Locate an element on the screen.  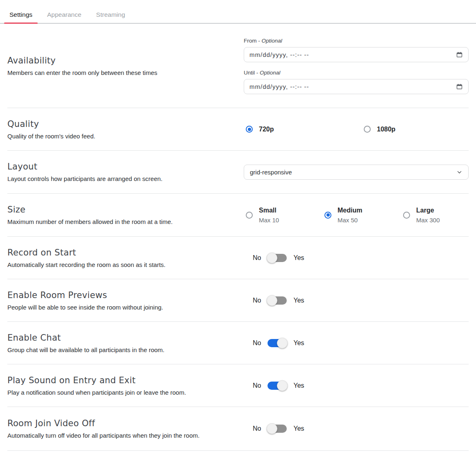
size-medium-label: Medium is located at coordinates (350, 210).